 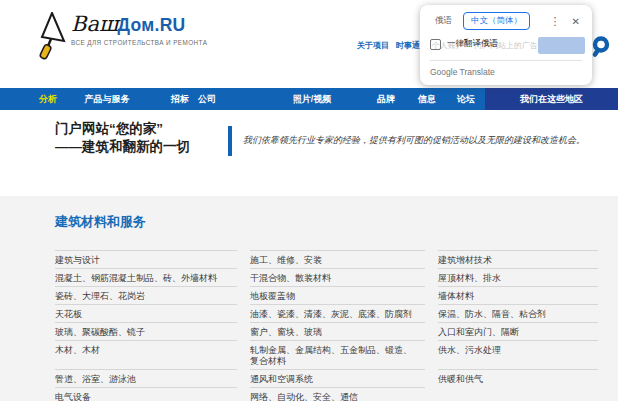 I want to click on nav-item-forum: 论坛, so click(x=466, y=99).